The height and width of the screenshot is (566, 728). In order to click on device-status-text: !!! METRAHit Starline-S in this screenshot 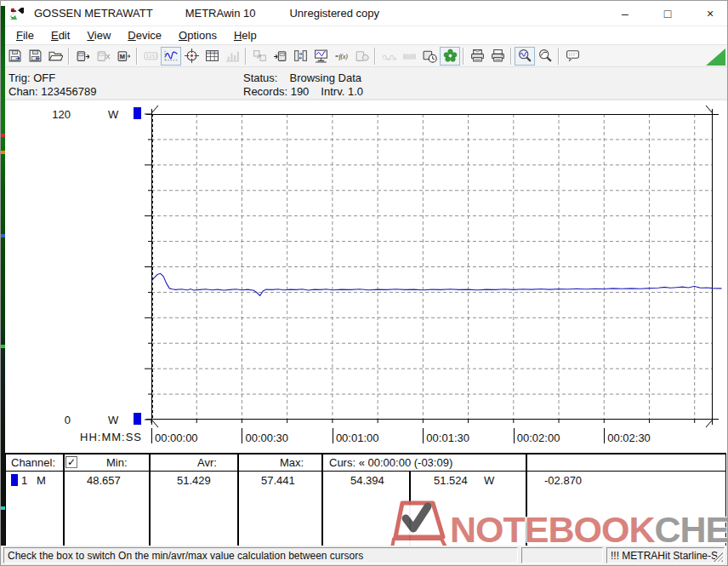, I will do `click(664, 556)`.